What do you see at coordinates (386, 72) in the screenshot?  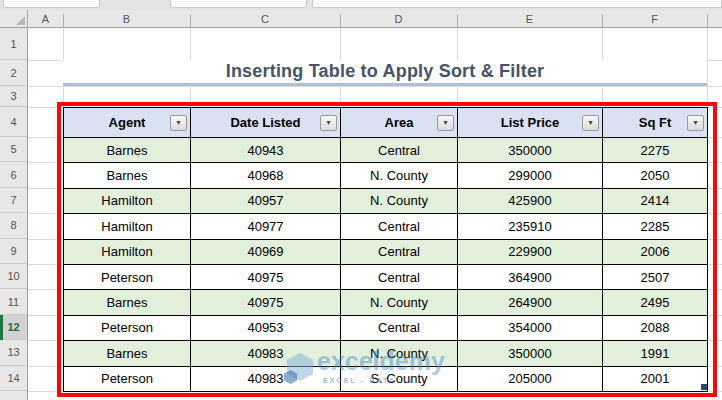 I see `sheet-title: Inserting Table to Apply Sort & Filter` at bounding box center [386, 72].